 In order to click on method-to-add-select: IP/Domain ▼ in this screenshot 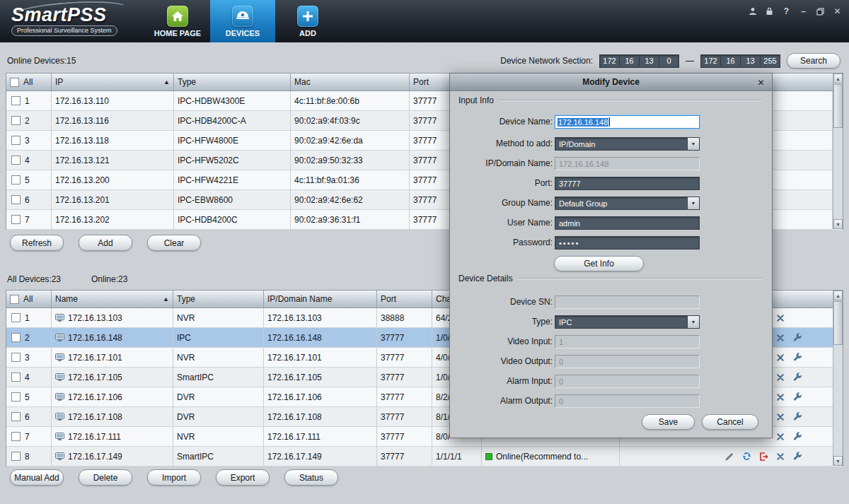, I will do `click(627, 144)`.